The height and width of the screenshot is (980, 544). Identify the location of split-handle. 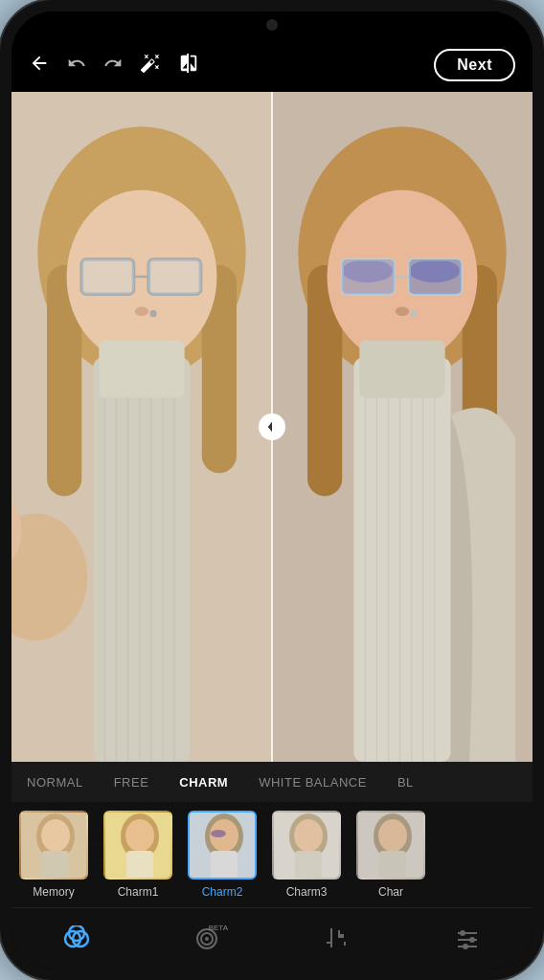
(272, 427).